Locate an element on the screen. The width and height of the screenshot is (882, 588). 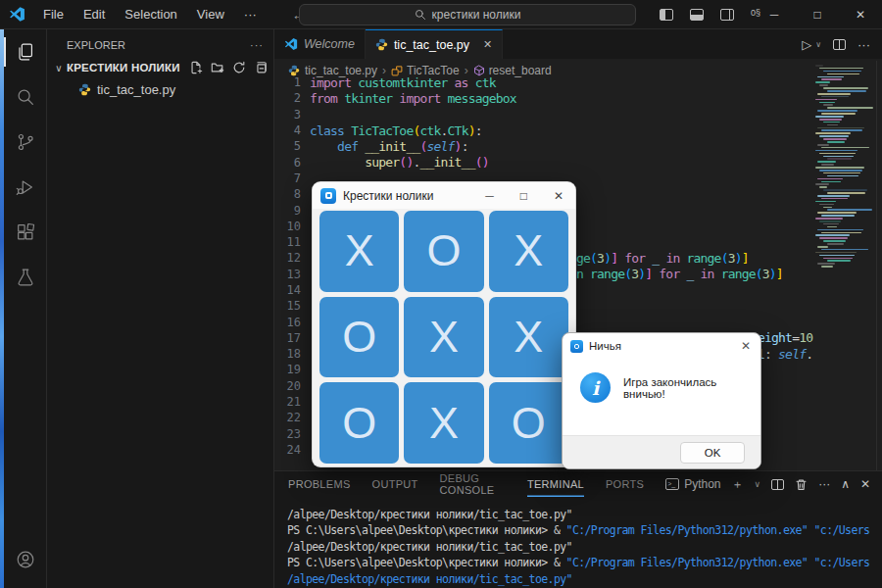
line-number: 18 is located at coordinates (292, 354).